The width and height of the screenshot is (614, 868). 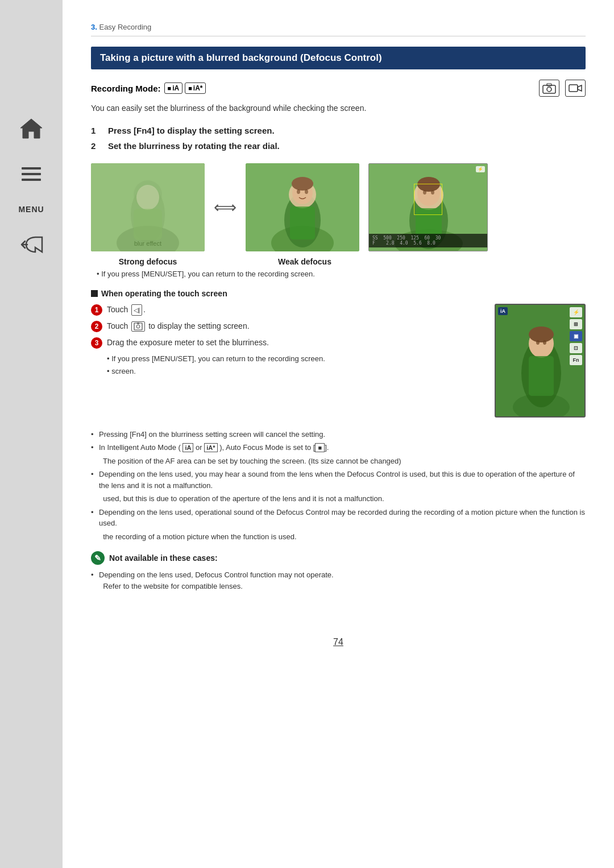 What do you see at coordinates (480, 170) in the screenshot?
I see `screen-corner-icons: ⚡` at bounding box center [480, 170].